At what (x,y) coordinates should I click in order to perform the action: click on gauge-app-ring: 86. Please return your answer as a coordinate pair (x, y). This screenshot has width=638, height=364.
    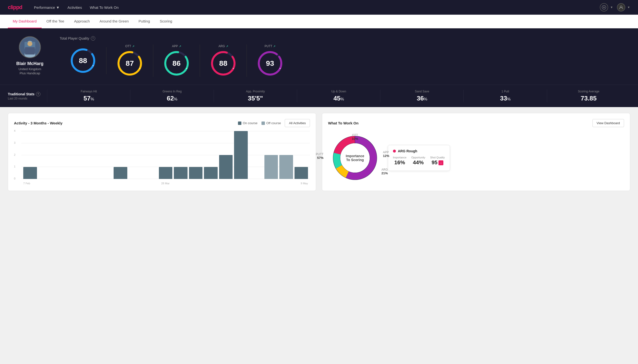
    Looking at the image, I should click on (176, 63).